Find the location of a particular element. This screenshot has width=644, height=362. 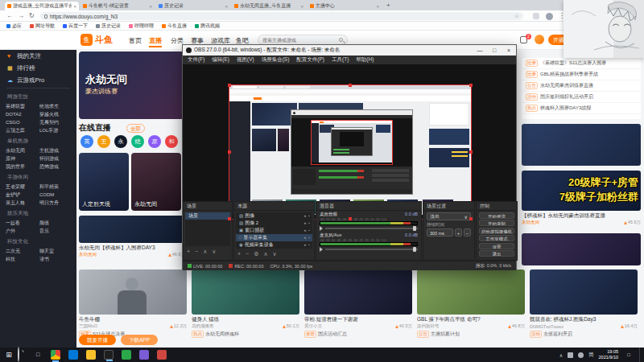

stream-title: 健身人 猛练 is located at coordinates (246, 320).